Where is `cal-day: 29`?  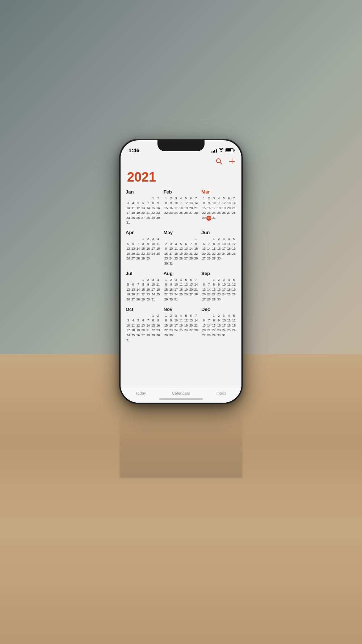 cal-day: 29 is located at coordinates (153, 336).